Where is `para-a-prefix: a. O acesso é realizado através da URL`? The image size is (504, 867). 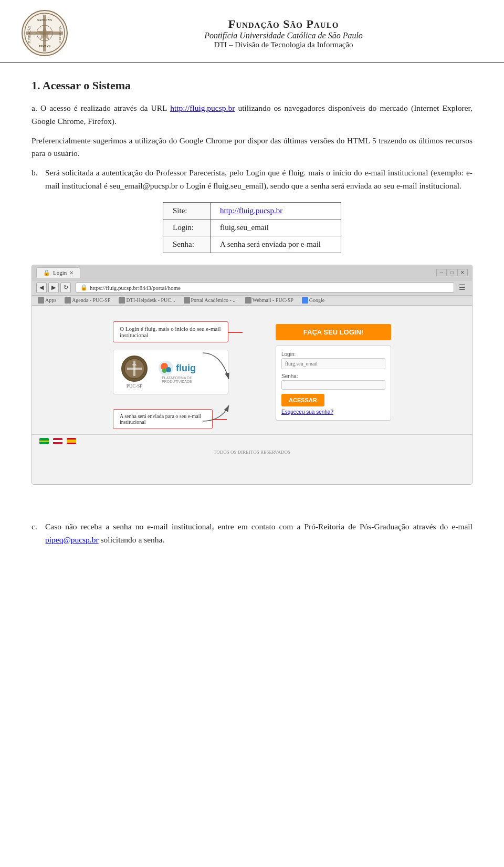 para-a-prefix: a. O acesso é realizado através da URL is located at coordinates (101, 108).